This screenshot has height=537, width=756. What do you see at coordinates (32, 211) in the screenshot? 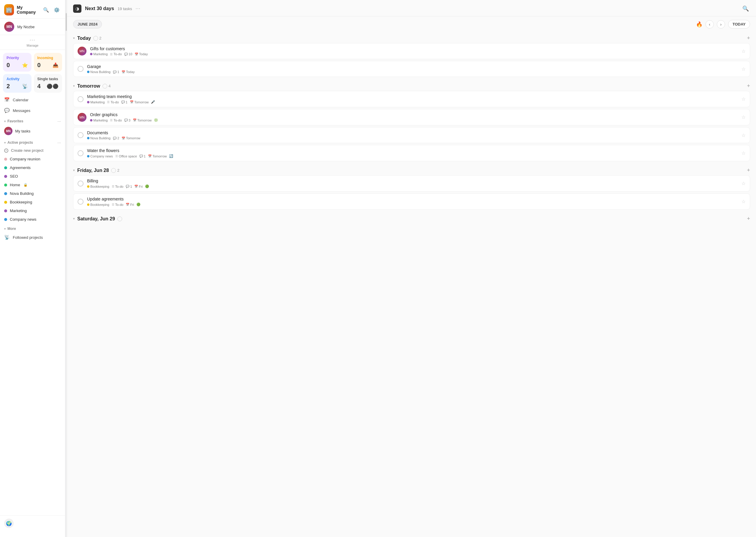
I see `sidebar-item-project-marketing: Marketing` at bounding box center [32, 211].